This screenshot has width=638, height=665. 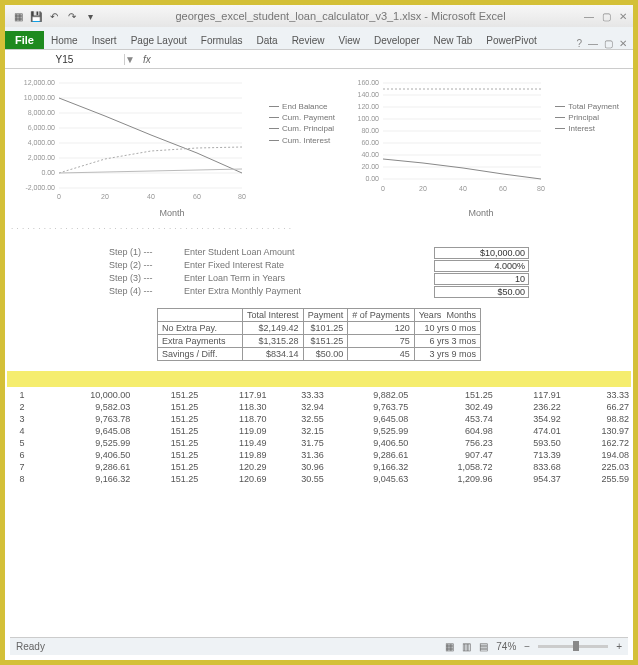 What do you see at coordinates (484, 646) in the screenshot?
I see `view-break-icon: ▤` at bounding box center [484, 646].